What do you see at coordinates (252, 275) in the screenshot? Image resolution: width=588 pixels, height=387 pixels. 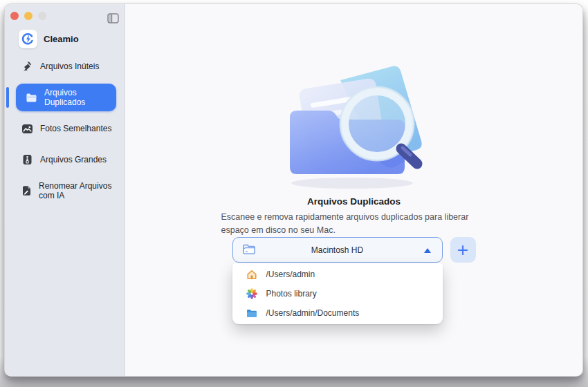 I see `home-icon` at bounding box center [252, 275].